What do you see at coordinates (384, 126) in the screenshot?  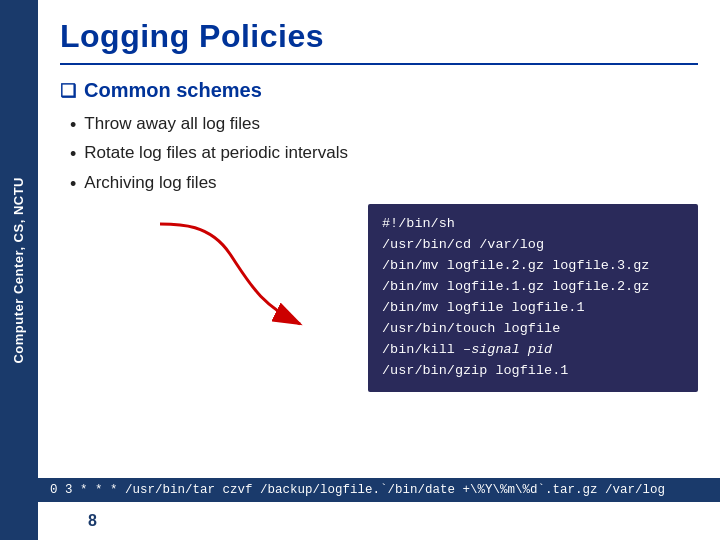 I see `list-item: Throw away all log files` at bounding box center [384, 126].